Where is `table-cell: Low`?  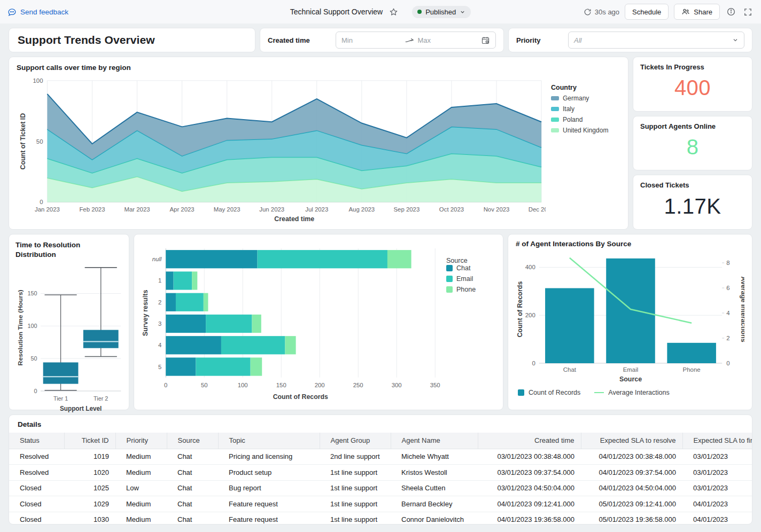 table-cell: Low is located at coordinates (141, 488).